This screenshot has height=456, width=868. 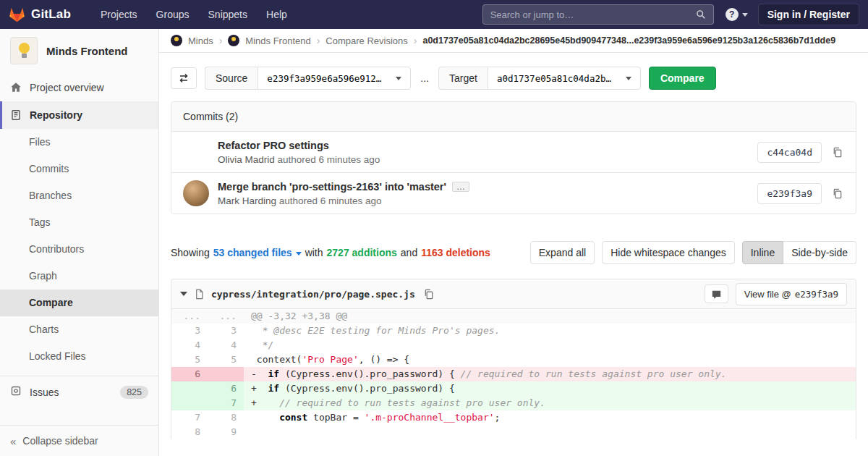 What do you see at coordinates (190, 418) in the screenshot?
I see `diff-old-line-number: 7` at bounding box center [190, 418].